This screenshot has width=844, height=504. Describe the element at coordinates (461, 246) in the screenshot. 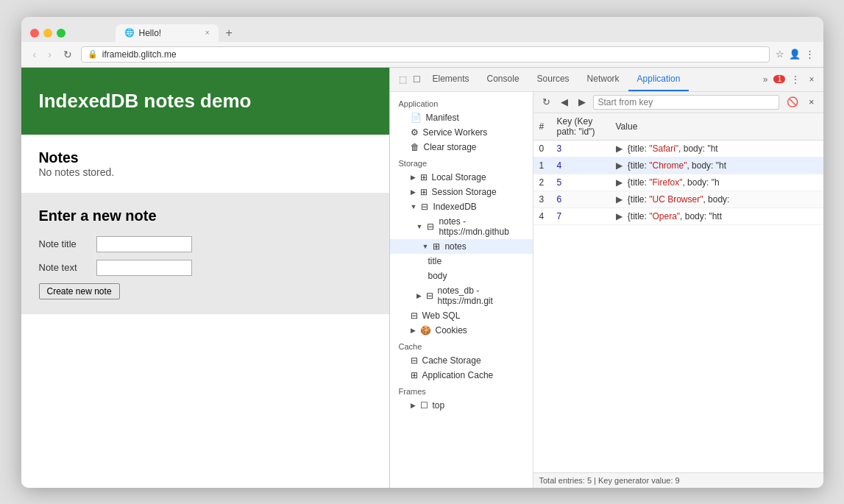

I see `sidebar-item-notes-store: ▼ ⊞ notes` at that location.